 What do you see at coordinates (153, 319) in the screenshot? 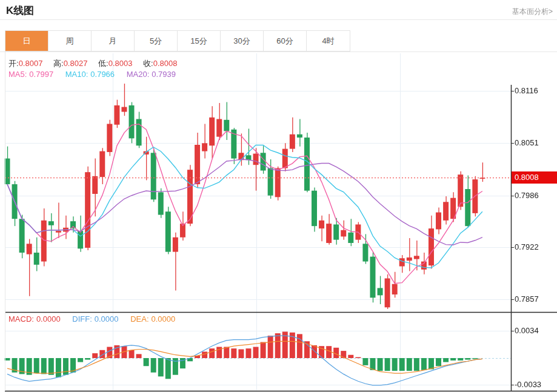
I see `dea-value-readout: DEA:0.0000` at bounding box center [153, 319].